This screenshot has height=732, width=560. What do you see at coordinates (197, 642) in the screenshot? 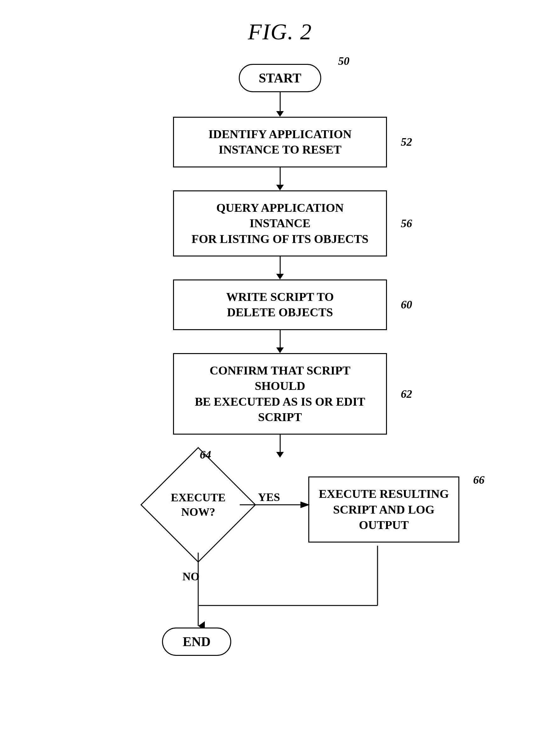
I see `end-capsule-wrapper: END` at bounding box center [197, 642].